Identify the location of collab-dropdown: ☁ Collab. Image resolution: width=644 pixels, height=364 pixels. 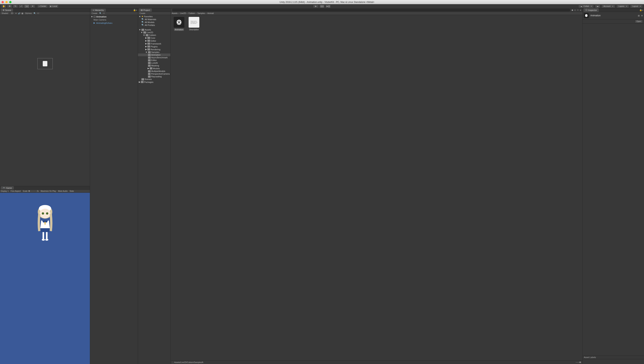
(586, 6).